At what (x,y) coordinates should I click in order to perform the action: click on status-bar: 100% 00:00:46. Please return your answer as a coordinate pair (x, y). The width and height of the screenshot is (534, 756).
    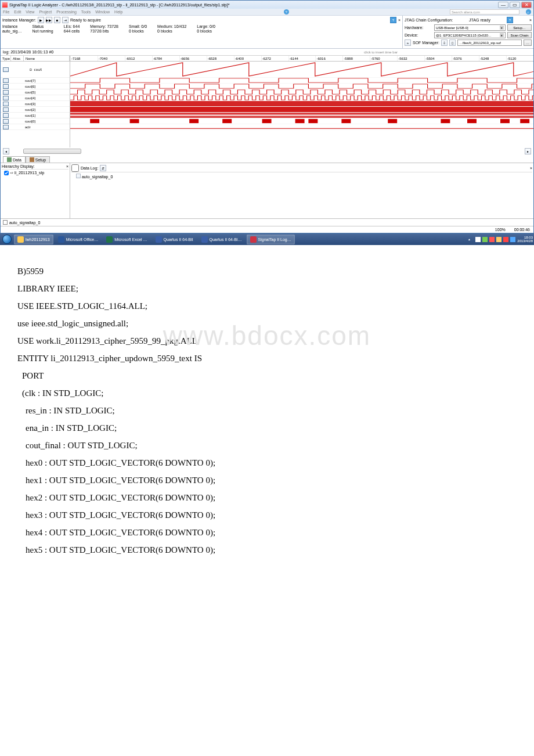
    Looking at the image, I should click on (267, 229).